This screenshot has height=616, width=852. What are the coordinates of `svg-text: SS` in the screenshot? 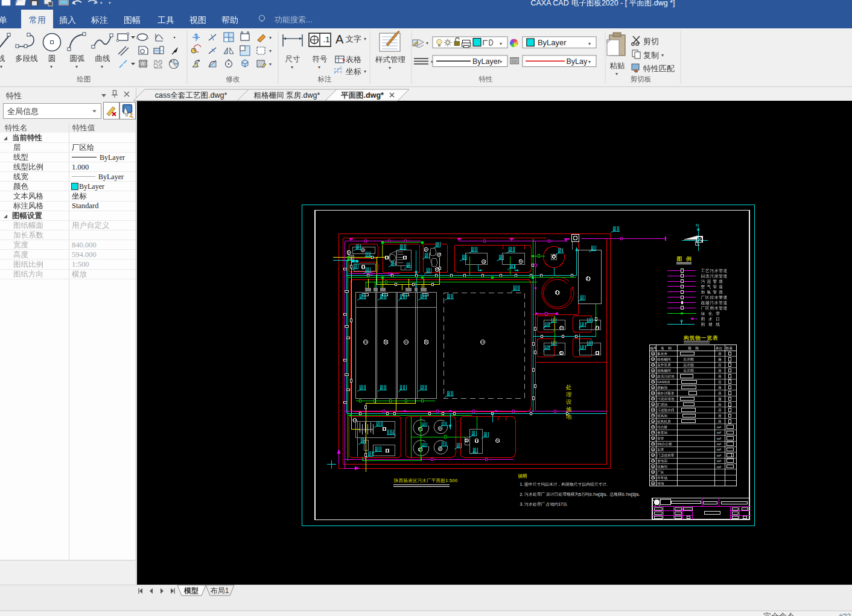 It's located at (660, 444).